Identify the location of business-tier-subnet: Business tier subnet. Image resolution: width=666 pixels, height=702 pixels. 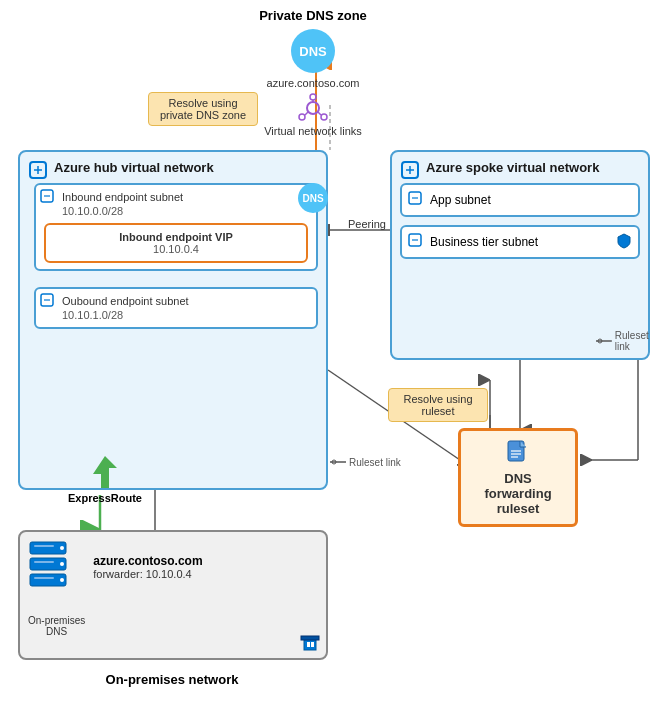
(520, 242).